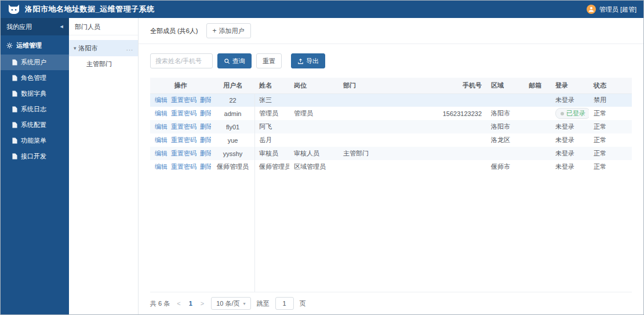 The image size is (644, 315). I want to click on logged-in-badge: 已登录, so click(572, 114).